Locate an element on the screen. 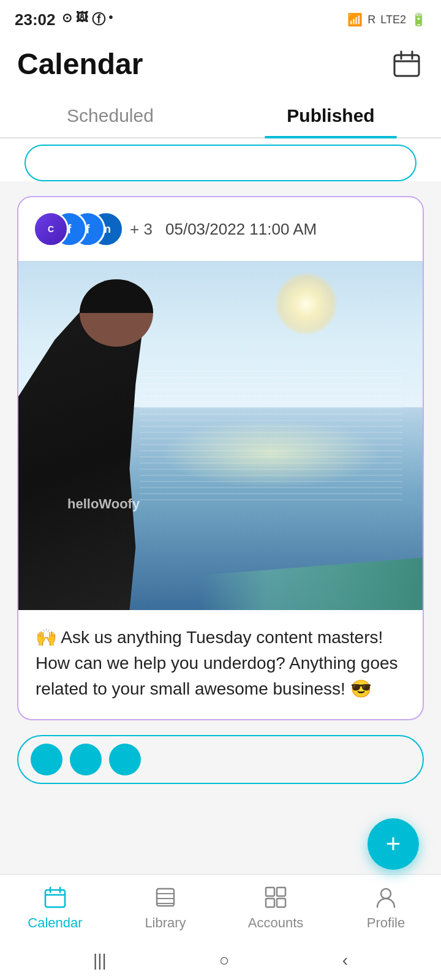 This screenshot has height=980, width=441. calendar-nav-label: Calendar is located at coordinates (55, 923).